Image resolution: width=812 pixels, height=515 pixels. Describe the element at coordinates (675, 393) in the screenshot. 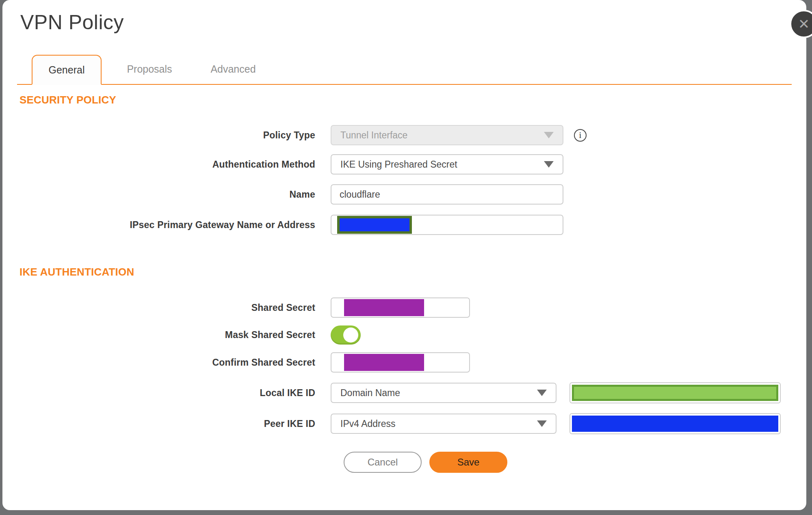

I see `redacted-local-ike-id-value` at that location.